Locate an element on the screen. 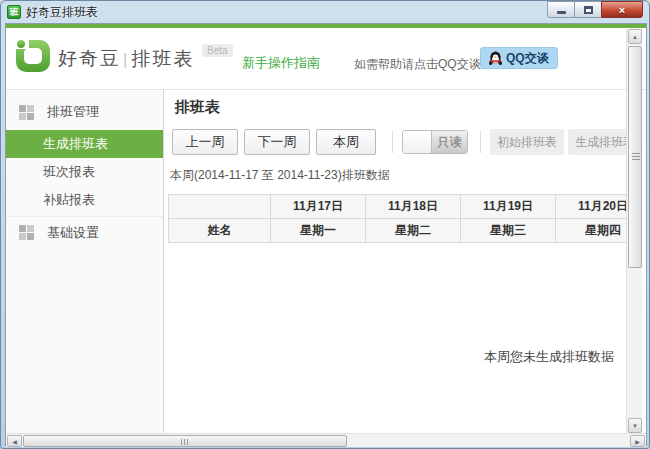  horizontal-scrollbar: ◀ ▶ is located at coordinates (326, 440).